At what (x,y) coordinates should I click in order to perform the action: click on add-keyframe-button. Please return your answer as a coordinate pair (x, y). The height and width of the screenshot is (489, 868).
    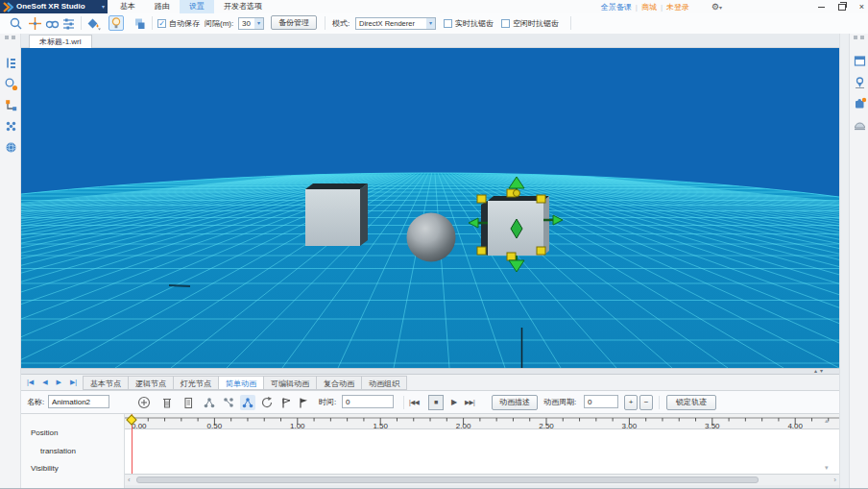
    Looking at the image, I should click on (144, 403).